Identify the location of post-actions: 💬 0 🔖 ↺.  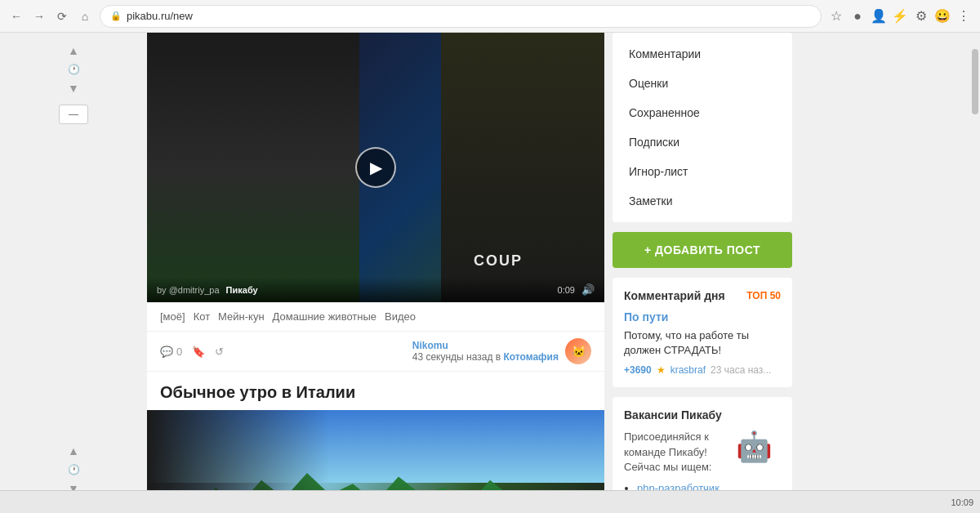
(192, 351).